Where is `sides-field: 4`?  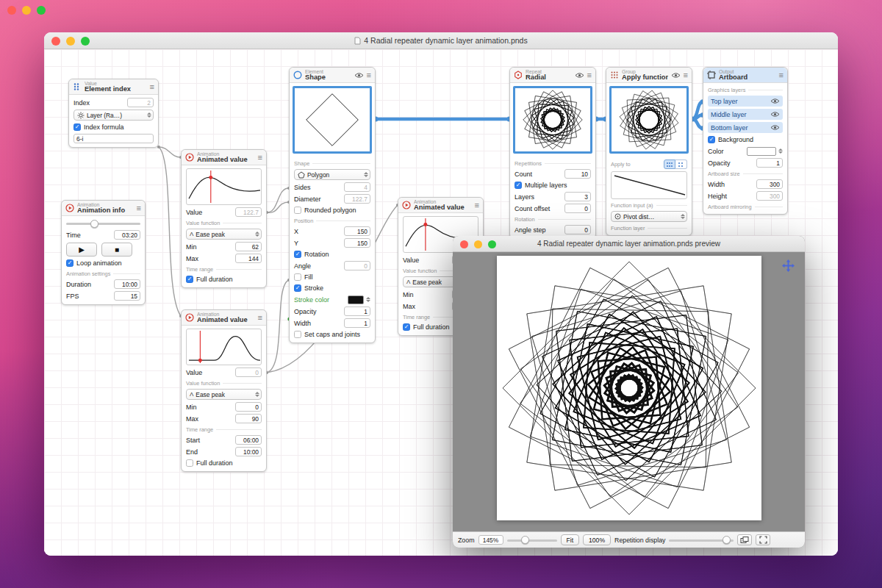
sides-field: 4 is located at coordinates (357, 187).